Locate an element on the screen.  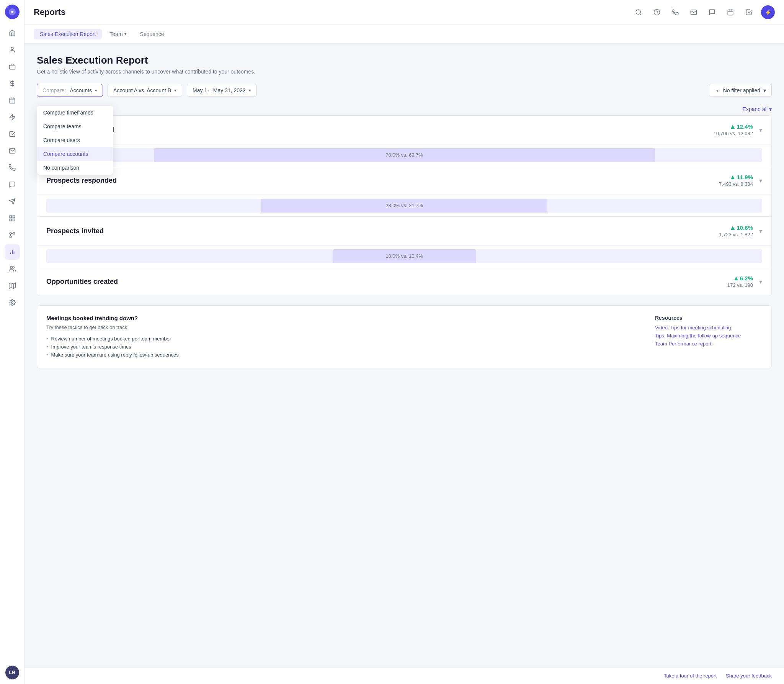
metric-expand-icon-contacted: ▾ is located at coordinates (761, 130).